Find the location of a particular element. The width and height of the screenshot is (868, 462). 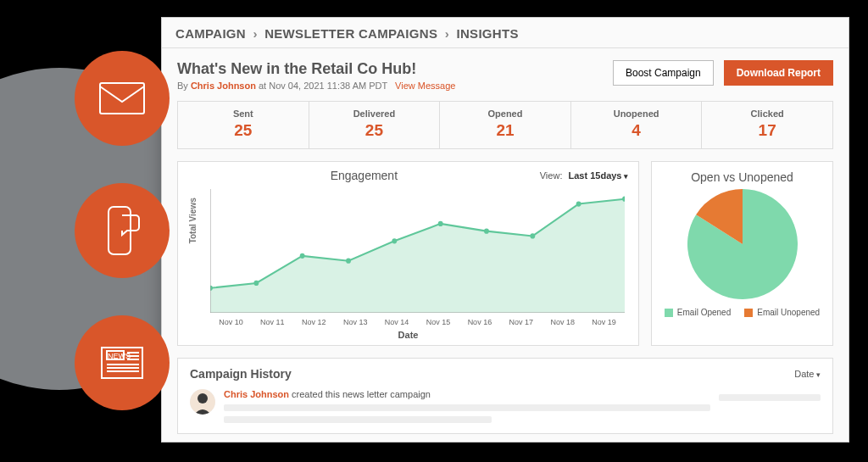

stat-clicked: Clicked 17 is located at coordinates (767, 125).